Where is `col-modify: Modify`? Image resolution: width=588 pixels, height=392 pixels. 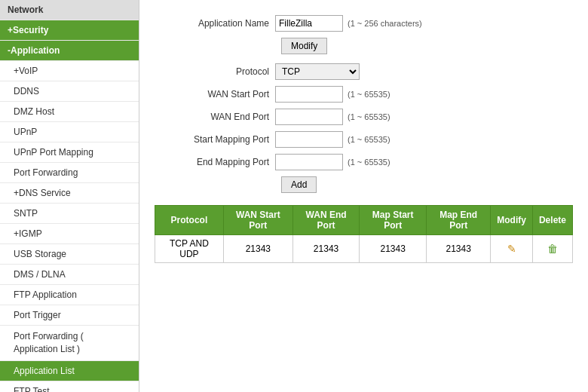 col-modify: Modify is located at coordinates (512, 220).